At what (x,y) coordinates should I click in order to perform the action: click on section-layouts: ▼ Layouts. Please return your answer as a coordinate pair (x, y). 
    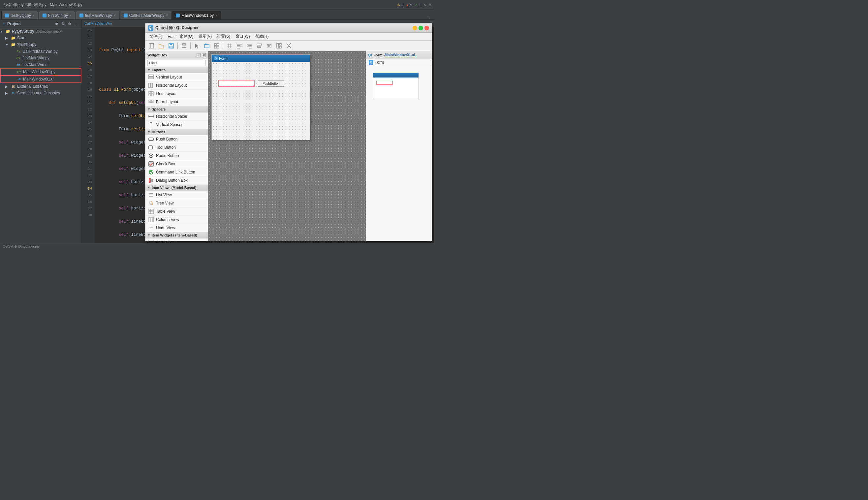
    Looking at the image, I should click on (176, 70).